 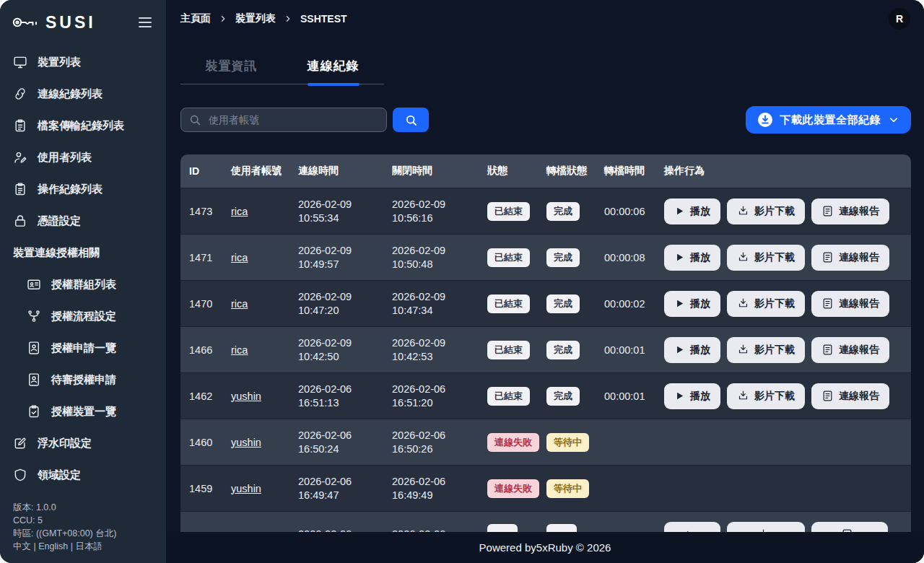 What do you see at coordinates (70, 189) in the screenshot?
I see `sidebar-item-label: 操作紀錄列表` at bounding box center [70, 189].